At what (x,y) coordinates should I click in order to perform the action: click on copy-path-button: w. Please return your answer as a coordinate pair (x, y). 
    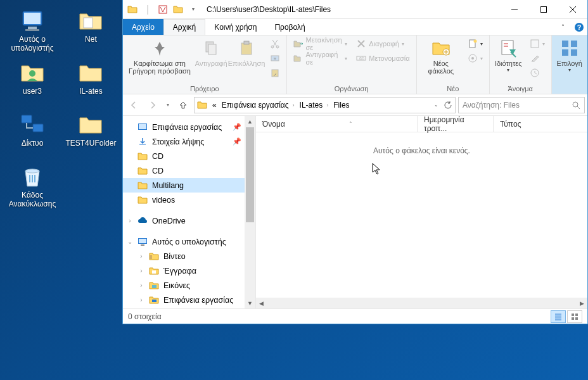
    Looking at the image, I should click on (275, 58).